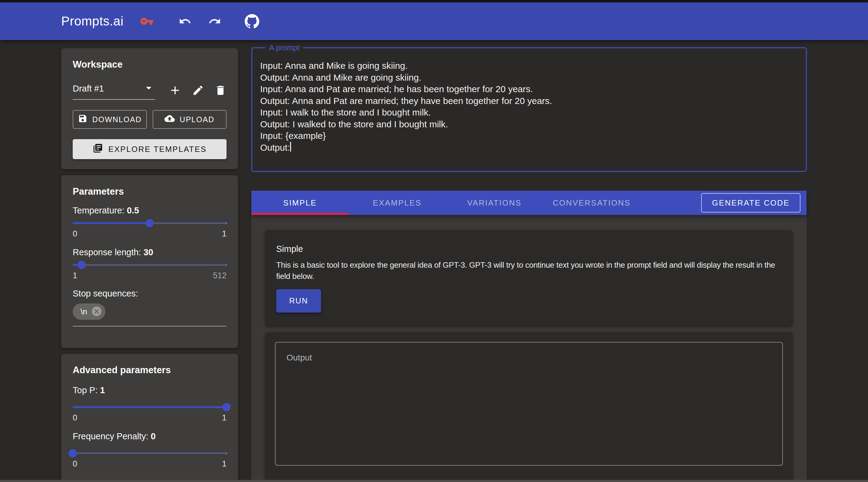 The image size is (868, 482). I want to click on temperature-slider, so click(150, 223).